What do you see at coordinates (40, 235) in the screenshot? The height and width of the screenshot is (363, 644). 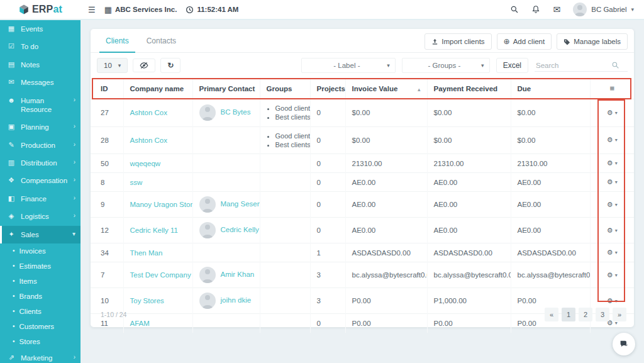 I see `sidebar-item-sales: ✦Sales▾` at bounding box center [40, 235].